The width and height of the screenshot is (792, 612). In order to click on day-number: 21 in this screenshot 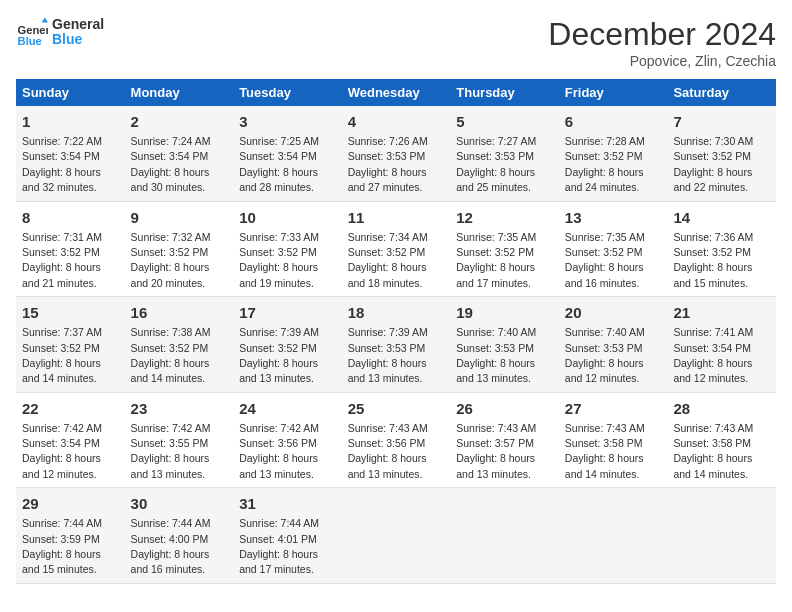, I will do `click(722, 312)`.